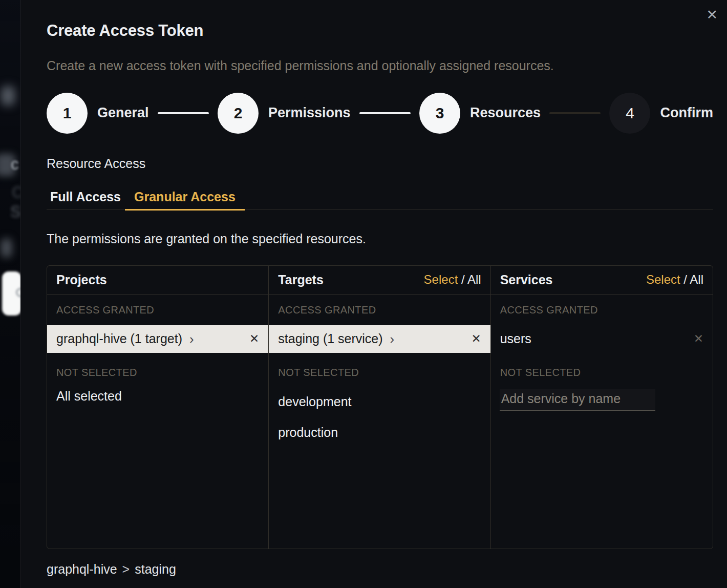 The height and width of the screenshot is (588, 727). I want to click on step-label: Permissions, so click(309, 113).